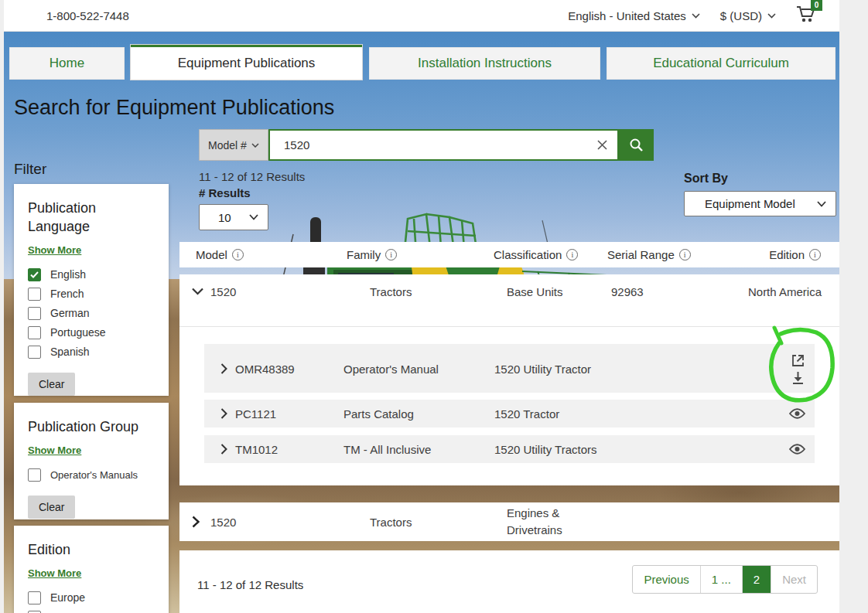  I want to click on tab-equipment-publications: Equipment Publications, so click(246, 62).